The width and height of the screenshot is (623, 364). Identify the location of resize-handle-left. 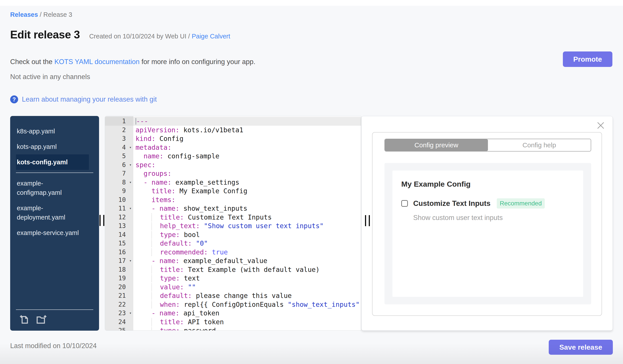
(102, 220).